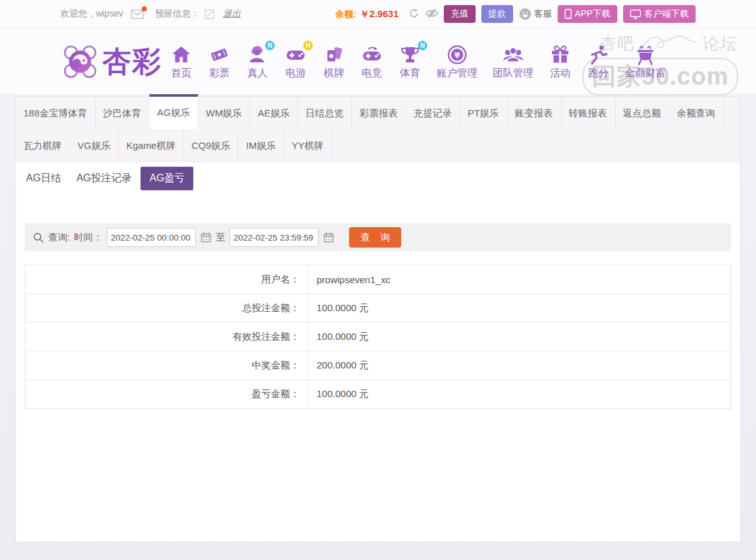  I want to click on report-row-value: prowipseven1_xc, so click(519, 279).